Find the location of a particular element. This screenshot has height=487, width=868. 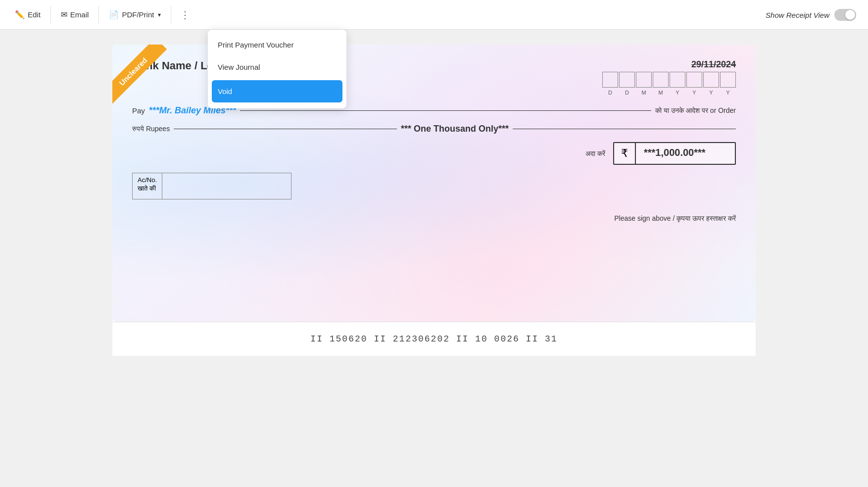

pdf-print-button: 📄 PDF/Print ▾ is located at coordinates (135, 15).